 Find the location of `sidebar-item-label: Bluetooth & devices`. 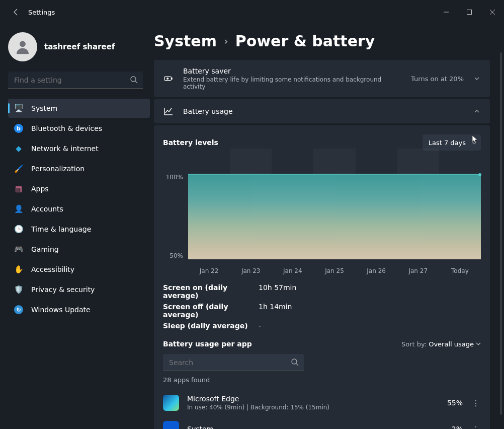

sidebar-item-label: Bluetooth & devices is located at coordinates (66, 128).